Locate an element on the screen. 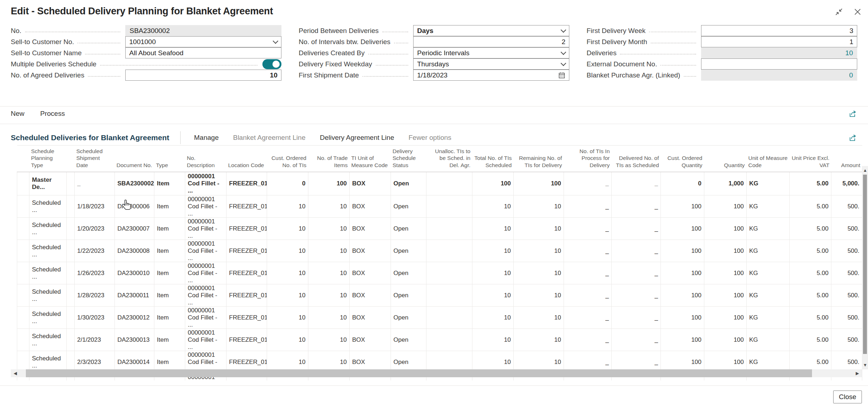 The width and height of the screenshot is (868, 407). first-shipment-date-input: 1/18/2023 is located at coordinates (491, 75).